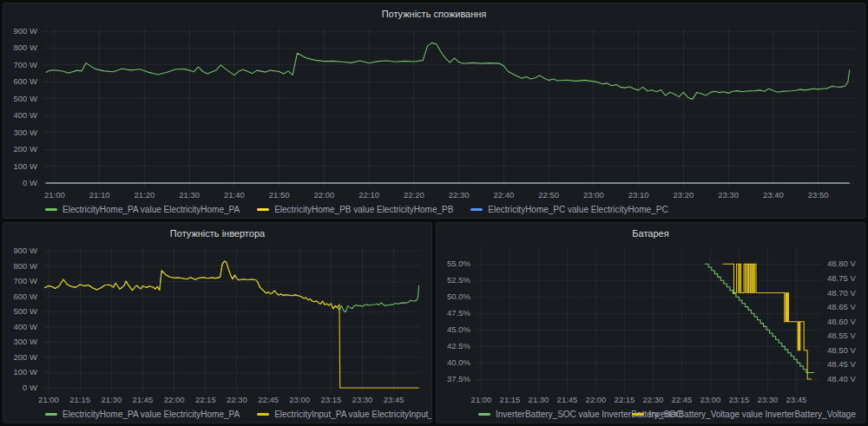 This screenshot has height=426, width=868. What do you see at coordinates (819, 194) in the screenshot?
I see `x-tick-label: 23:50` at bounding box center [819, 194].